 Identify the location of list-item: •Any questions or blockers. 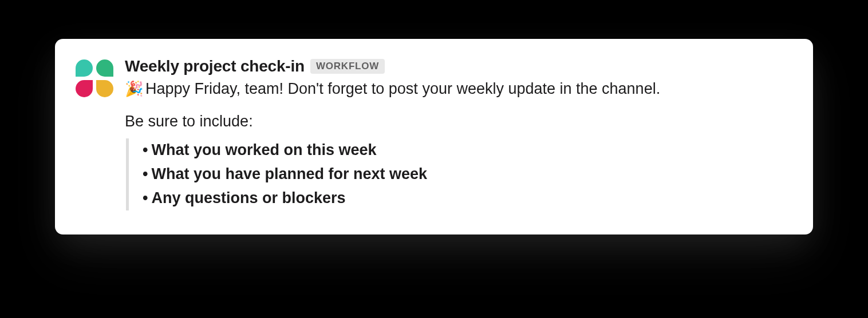
(467, 198).